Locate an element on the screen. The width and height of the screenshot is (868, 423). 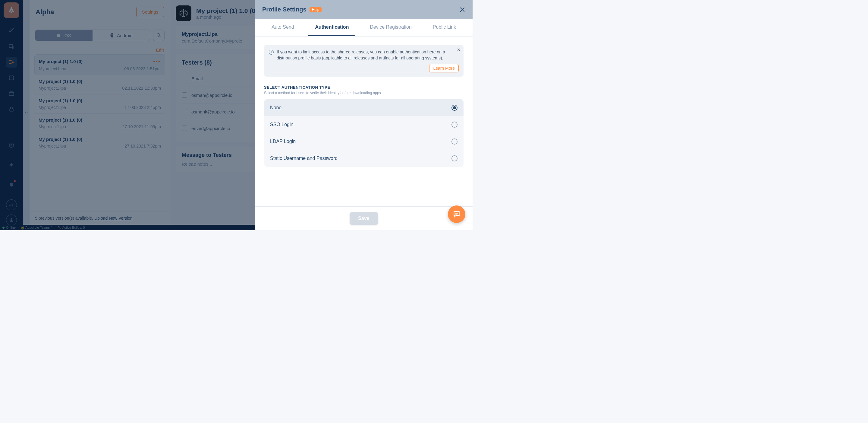
panel-header: Profile Settings Help is located at coordinates (364, 9).